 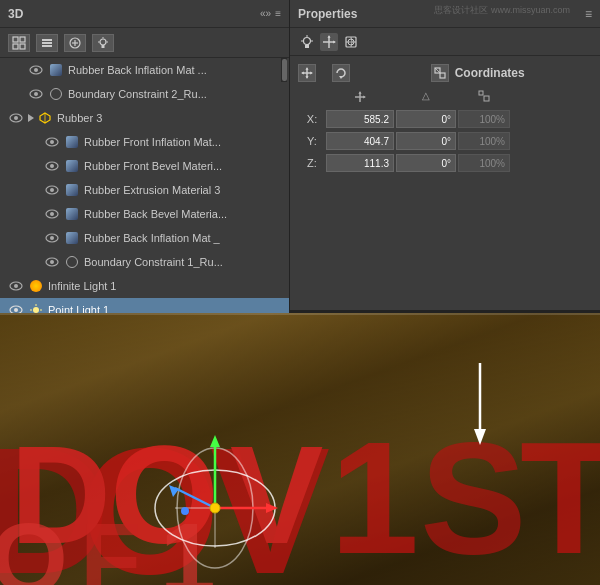 I want to click on group-icon, so click(x=45, y=118).